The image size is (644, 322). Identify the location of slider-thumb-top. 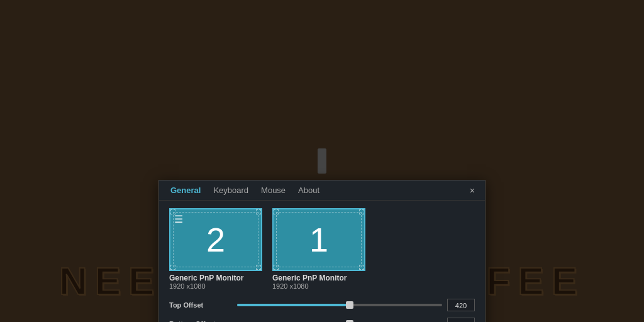
(350, 305).